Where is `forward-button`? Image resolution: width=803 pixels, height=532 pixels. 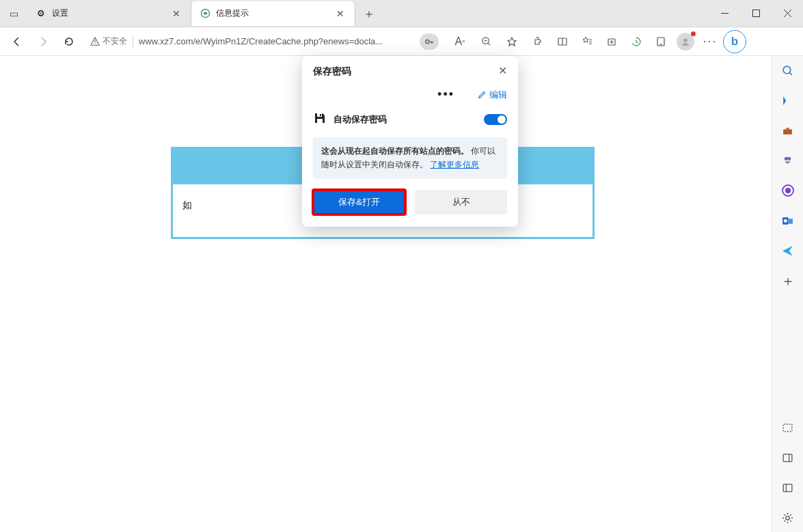 forward-button is located at coordinates (43, 42).